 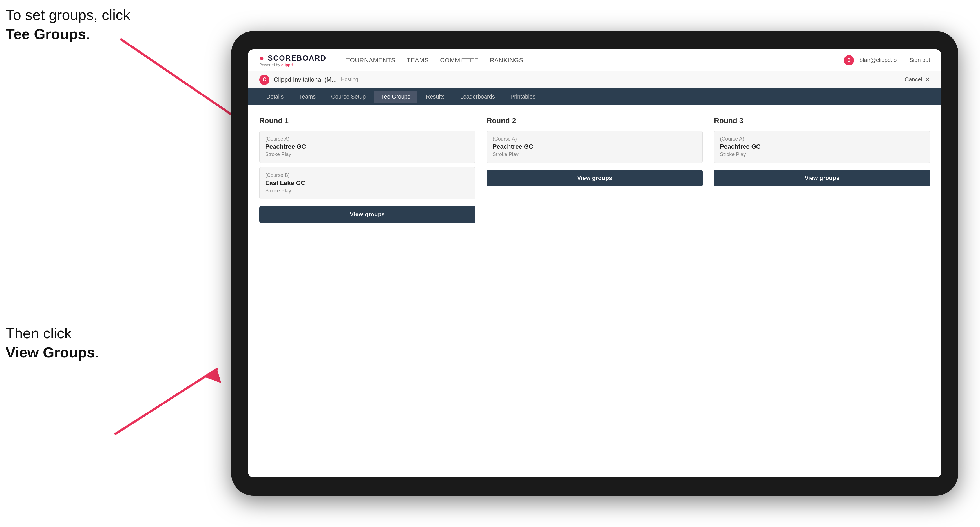 What do you see at coordinates (595, 147) in the screenshot?
I see `round-2-course-a-card: (Course A) Peachtree GC Stroke Play` at bounding box center [595, 147].